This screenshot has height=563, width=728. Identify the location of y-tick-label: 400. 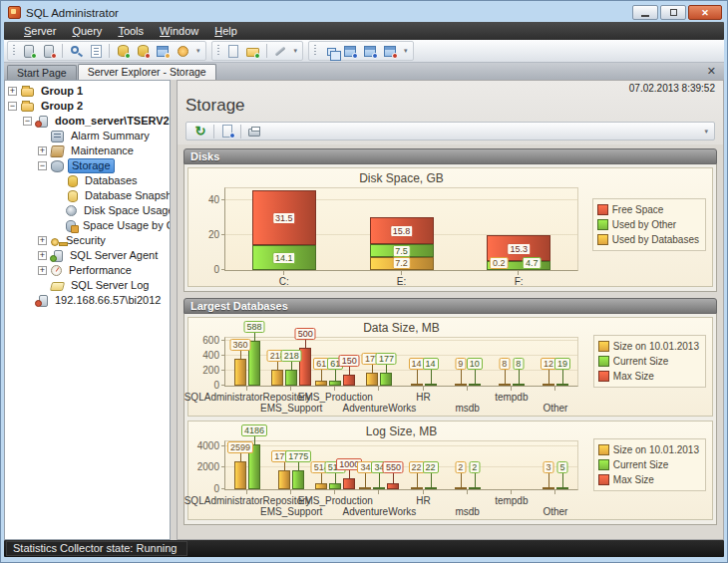
(201, 356).